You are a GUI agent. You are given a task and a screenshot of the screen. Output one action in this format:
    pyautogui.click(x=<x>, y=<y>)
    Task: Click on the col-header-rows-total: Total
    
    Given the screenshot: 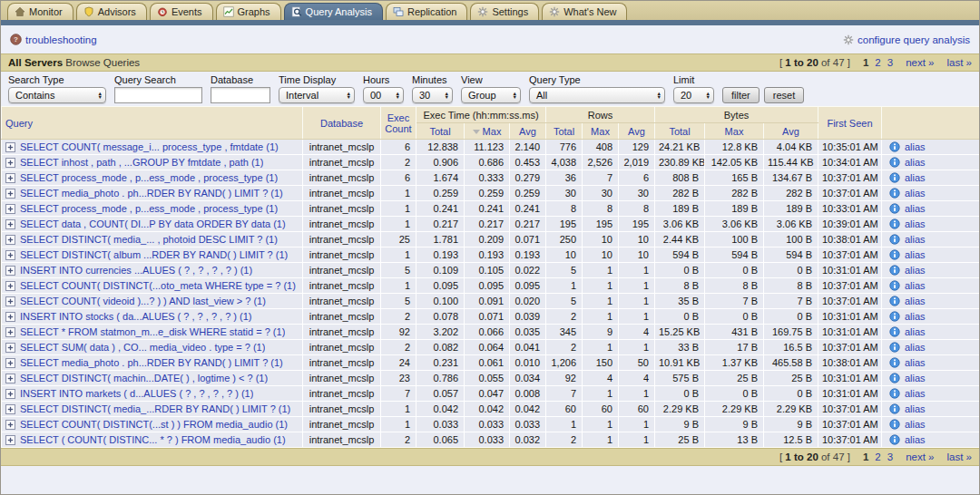 What is the action you would take?
    pyautogui.click(x=564, y=131)
    